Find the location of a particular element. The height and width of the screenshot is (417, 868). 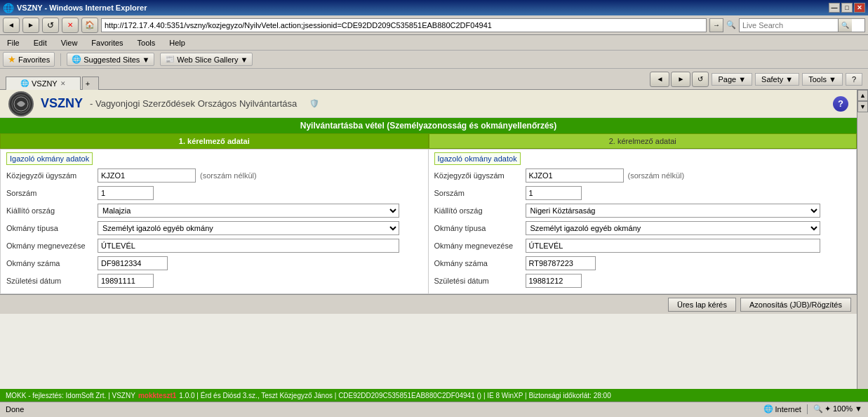

close-button: ✕ is located at coordinates (860, 8).